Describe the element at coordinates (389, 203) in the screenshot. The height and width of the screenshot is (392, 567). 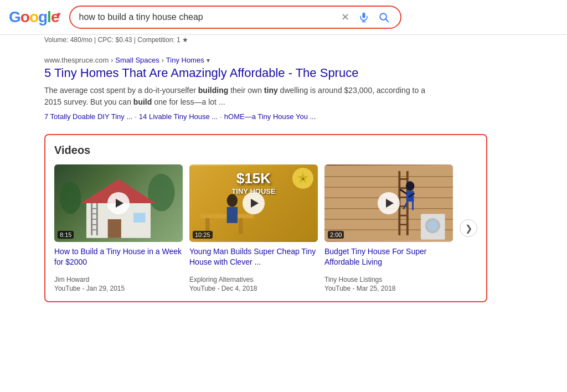
I see `video-thumbnail-3: 2:00` at that location.